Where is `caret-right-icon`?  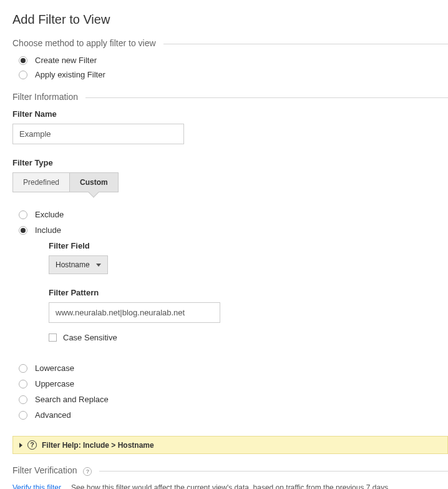 caret-right-icon is located at coordinates (21, 445).